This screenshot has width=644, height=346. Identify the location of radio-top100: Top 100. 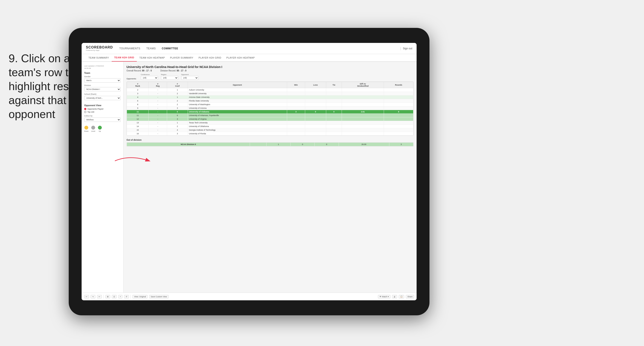
(102, 112).